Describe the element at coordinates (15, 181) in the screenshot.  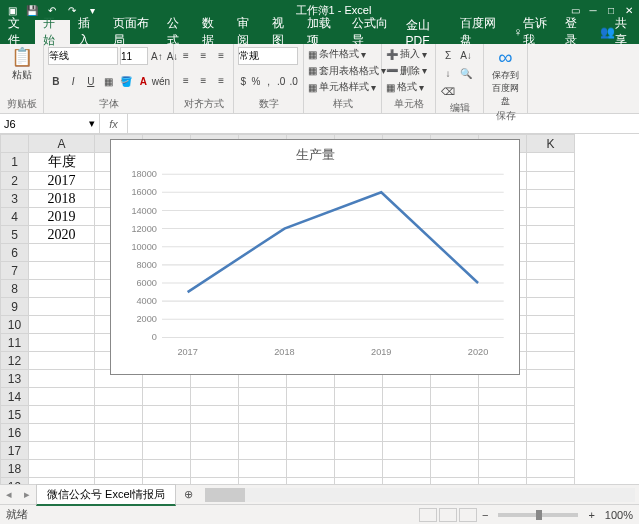
I see `row-header: 2` at that location.